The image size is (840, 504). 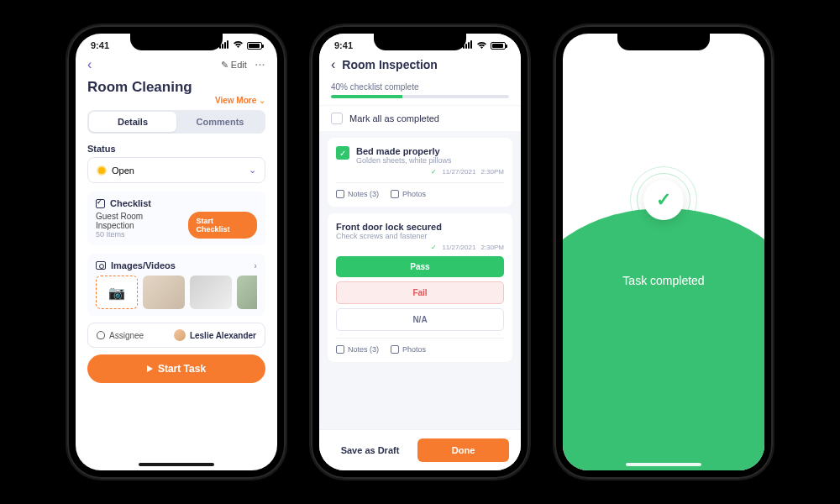 I want to click on page-title: Room Inspection, so click(x=390, y=65).